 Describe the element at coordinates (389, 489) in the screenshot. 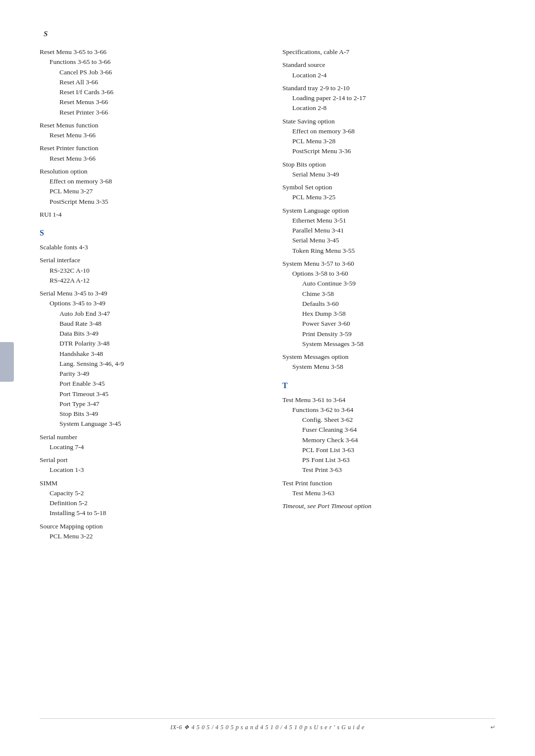

I see `index-entry-test-print-fn: Test Print function Test Menu 3-63` at that location.